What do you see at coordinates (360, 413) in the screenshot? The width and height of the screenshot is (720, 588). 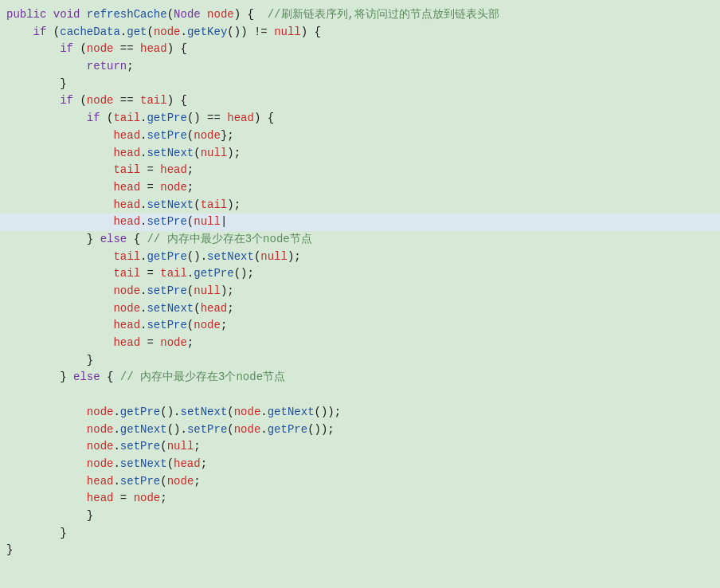 I see `code-line: node.getPre().setNext(node.getNext());` at bounding box center [360, 413].